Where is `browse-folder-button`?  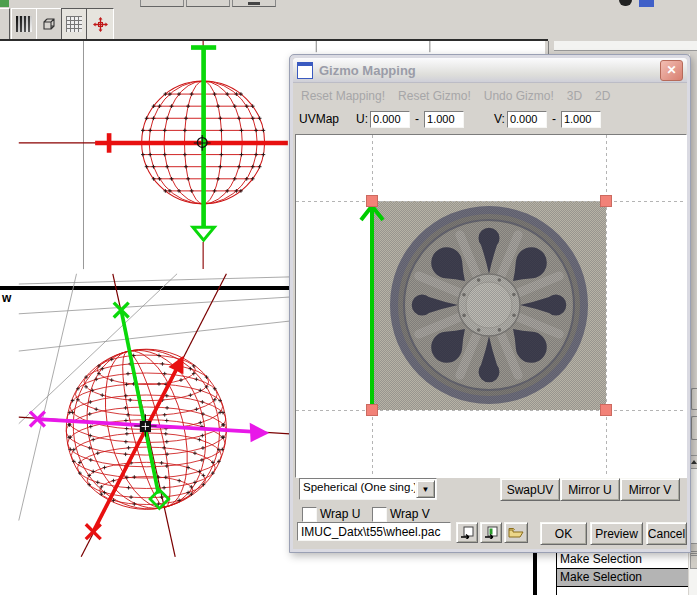 browse-folder-button is located at coordinates (516, 532).